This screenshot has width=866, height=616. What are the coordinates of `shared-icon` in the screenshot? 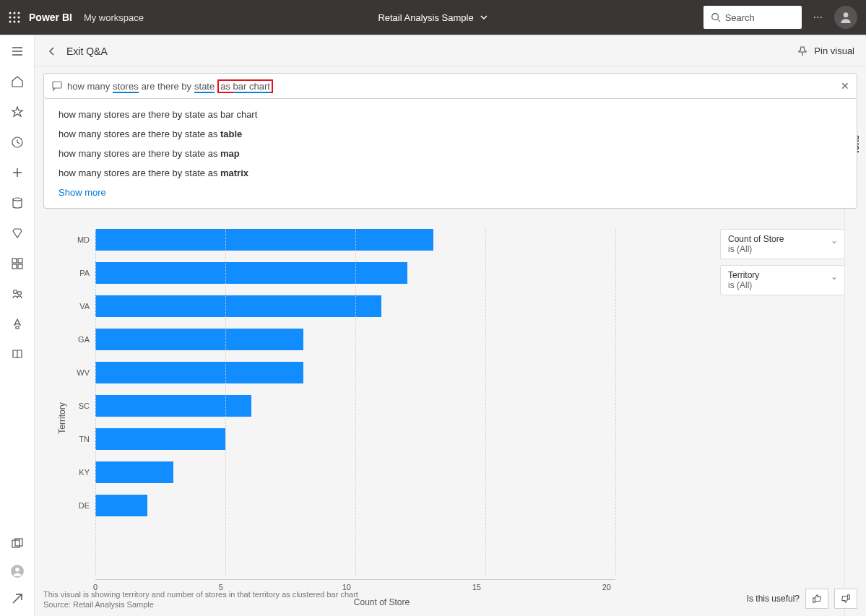 It's located at (17, 294).